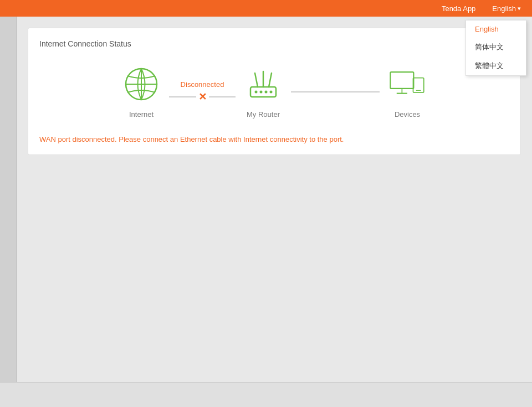 This screenshot has width=532, height=407. Describe the element at coordinates (481, 9) in the screenshot. I see `top-bar-links: Tenda App English English 简体中文 繁體中文` at that location.